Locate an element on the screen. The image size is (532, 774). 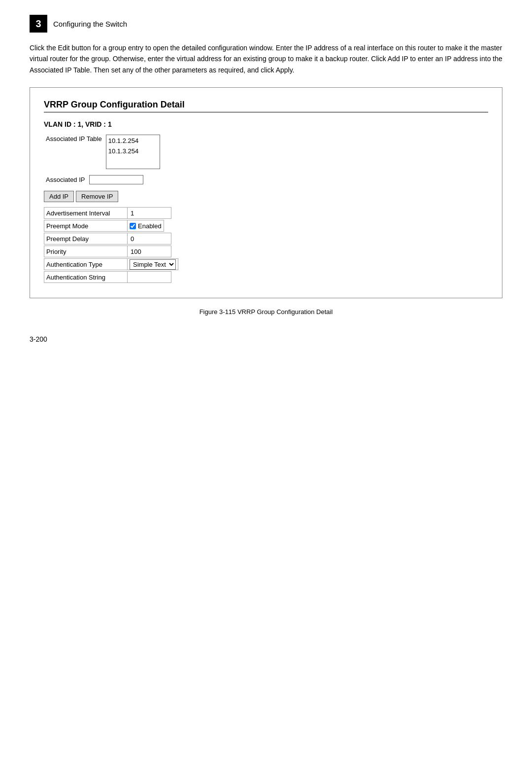
preempt-mode-label: Preempt Mode is located at coordinates (86, 226).